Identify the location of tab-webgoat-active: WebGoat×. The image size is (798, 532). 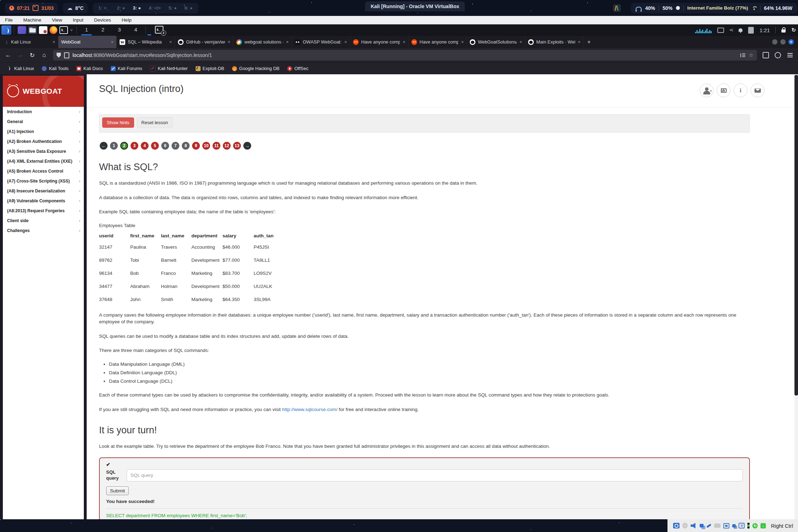
(88, 42).